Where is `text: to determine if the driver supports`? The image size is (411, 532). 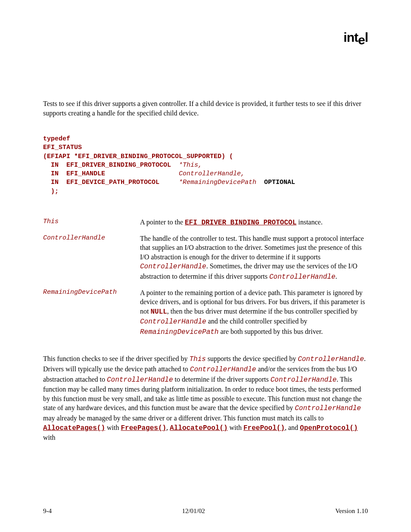
text: to determine if the driver supports is located at coordinates (222, 379).